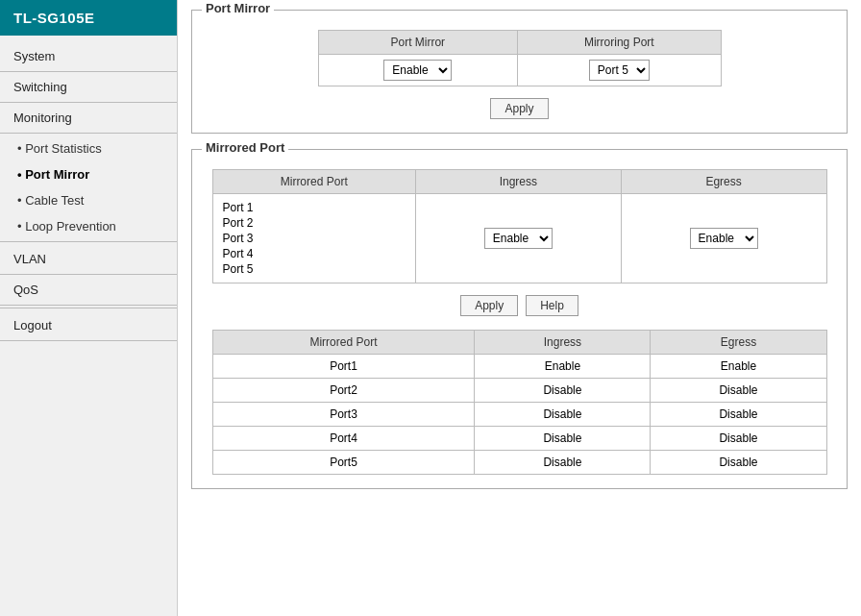 The height and width of the screenshot is (616, 861). Describe the element at coordinates (344, 342) in the screenshot. I see `st-header-mirrored-port: Mirrored Port` at that location.